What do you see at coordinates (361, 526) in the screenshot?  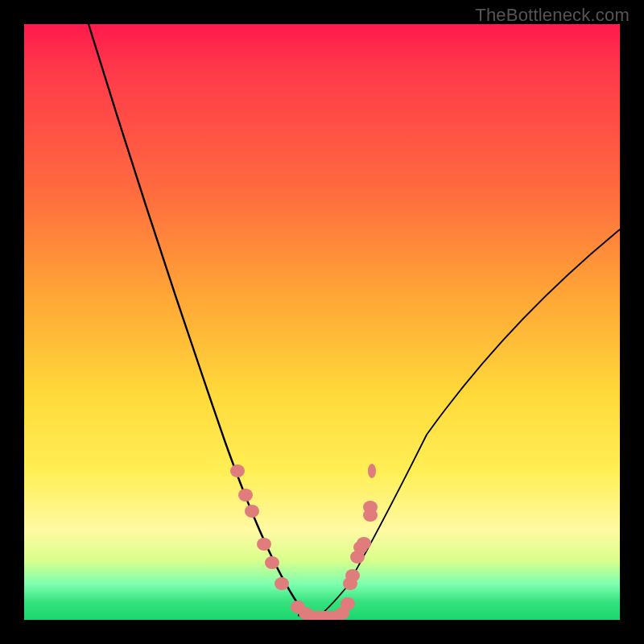 I see `markers-right` at bounding box center [361, 526].